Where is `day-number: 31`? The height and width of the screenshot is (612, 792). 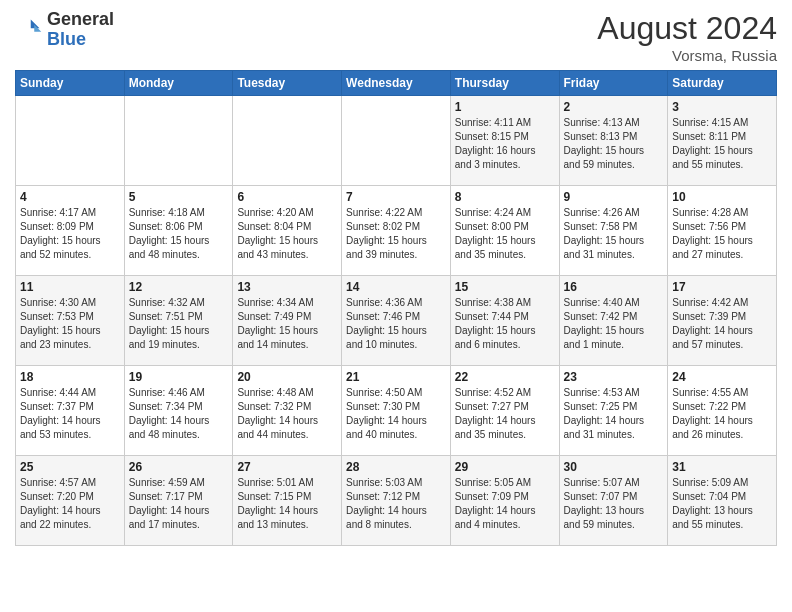 day-number: 31 is located at coordinates (722, 467).